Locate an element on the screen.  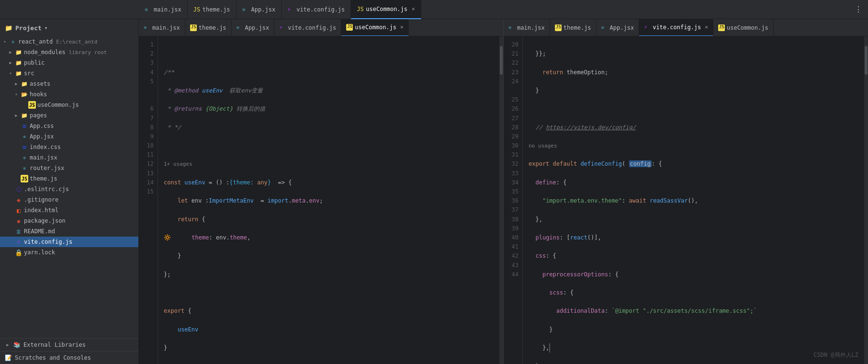
tree-item-package-json: ◈ package.json is located at coordinates (69, 221).